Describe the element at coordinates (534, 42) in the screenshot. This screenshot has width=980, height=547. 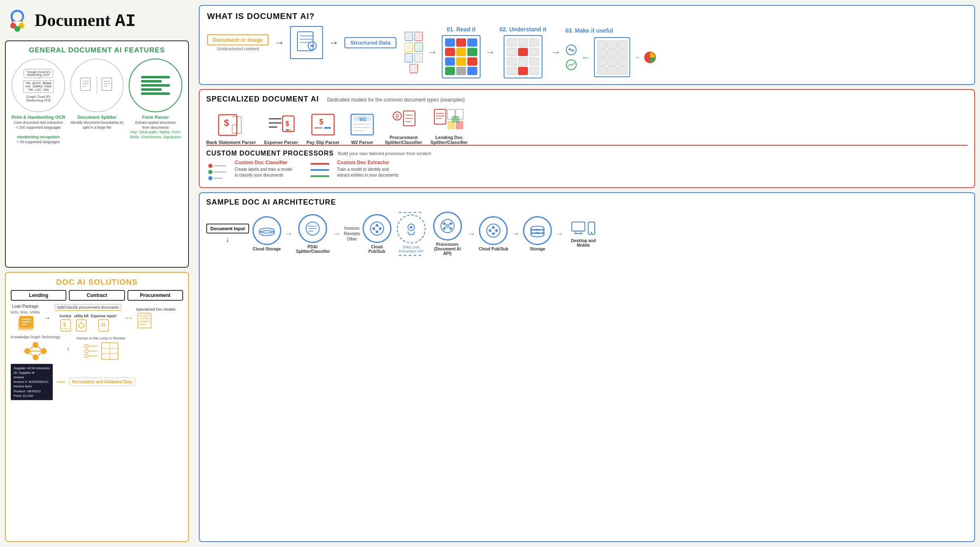
I see `step2-g3` at that location.